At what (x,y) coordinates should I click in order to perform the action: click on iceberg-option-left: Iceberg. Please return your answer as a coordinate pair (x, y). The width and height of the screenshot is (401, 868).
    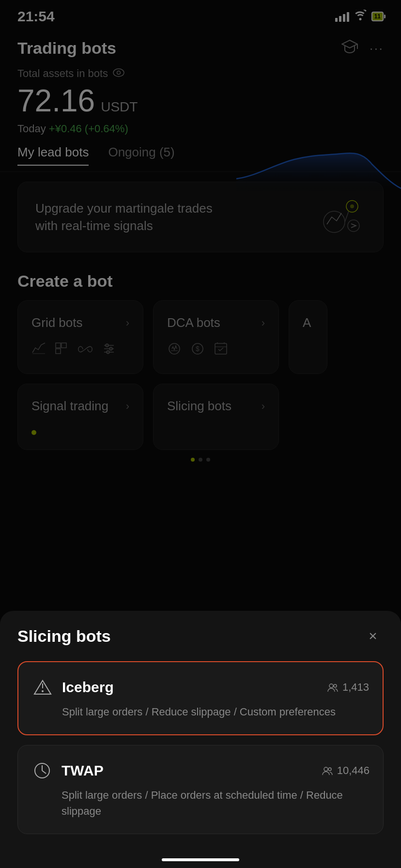
    Looking at the image, I should click on (73, 687).